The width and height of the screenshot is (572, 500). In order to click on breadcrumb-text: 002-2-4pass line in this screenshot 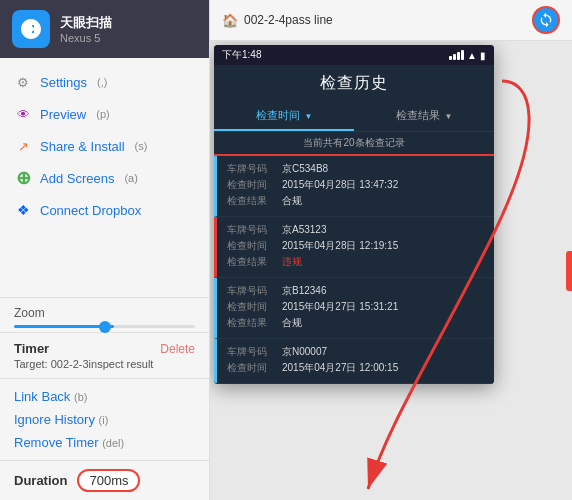, I will do `click(288, 20)`.